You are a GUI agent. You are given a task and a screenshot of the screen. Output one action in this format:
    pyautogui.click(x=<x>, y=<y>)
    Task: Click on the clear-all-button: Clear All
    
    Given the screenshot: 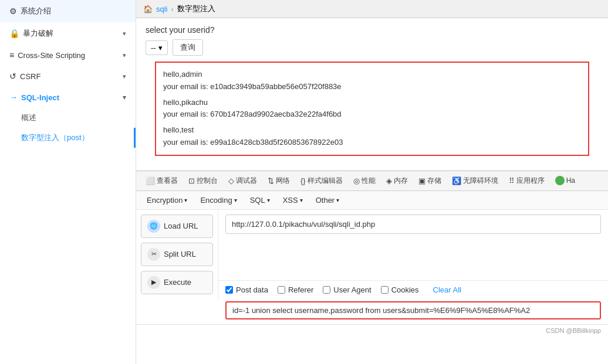 What is the action you would take?
    pyautogui.click(x=447, y=290)
    